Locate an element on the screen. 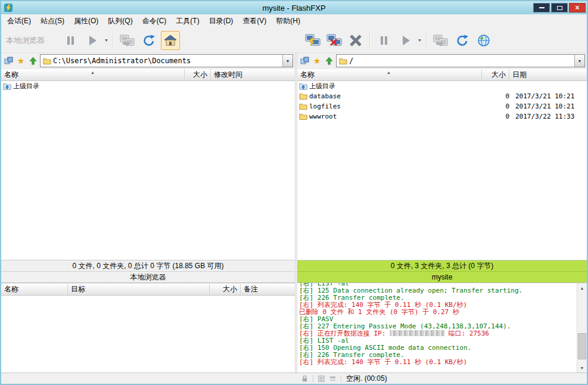 The height and width of the screenshot is (385, 588). status-bar: 空闲. (00:05) is located at coordinates (294, 378).